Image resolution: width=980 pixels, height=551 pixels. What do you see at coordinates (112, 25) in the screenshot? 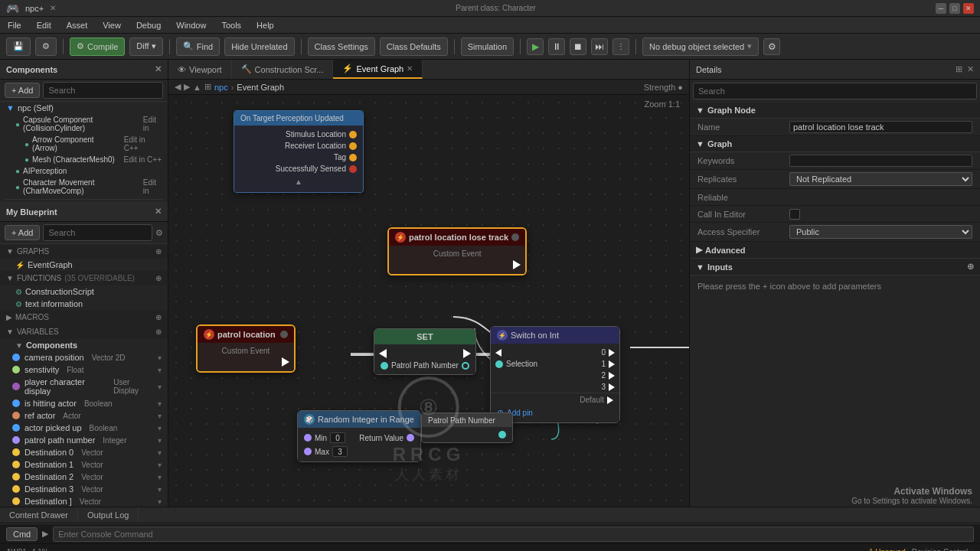
I see `menu-view: View` at bounding box center [112, 25].